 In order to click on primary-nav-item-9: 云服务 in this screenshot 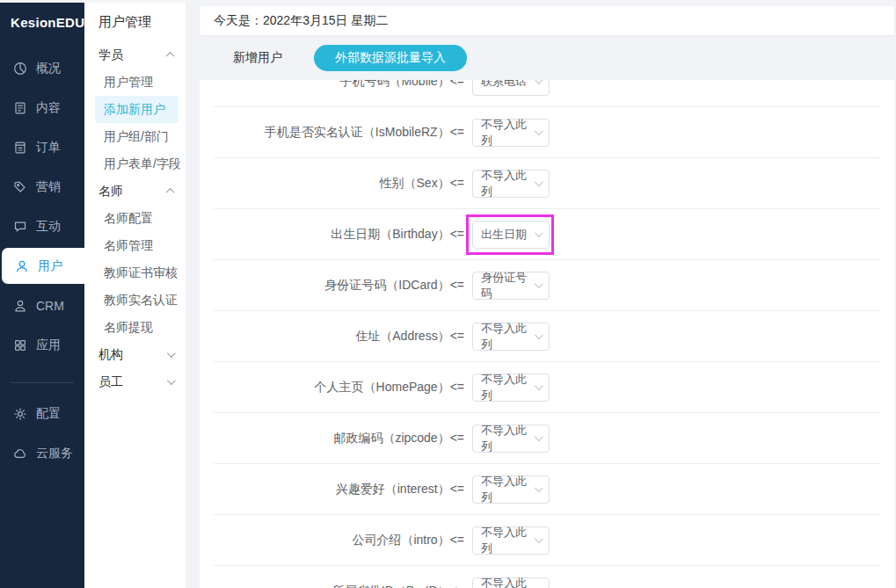, I will do `click(42, 454)`.